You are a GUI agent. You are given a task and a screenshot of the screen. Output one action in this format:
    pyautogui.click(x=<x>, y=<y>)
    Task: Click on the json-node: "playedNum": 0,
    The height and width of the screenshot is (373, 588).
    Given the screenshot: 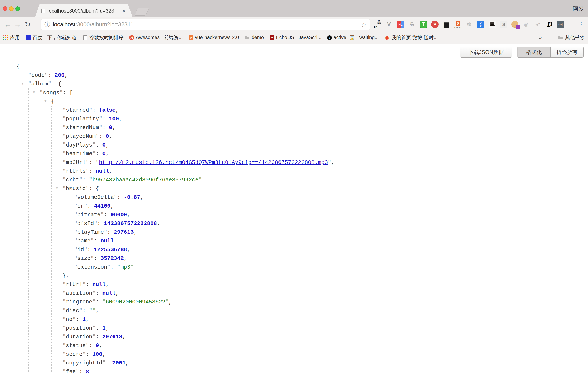 What is the action you would take?
    pyautogui.click(x=325, y=136)
    